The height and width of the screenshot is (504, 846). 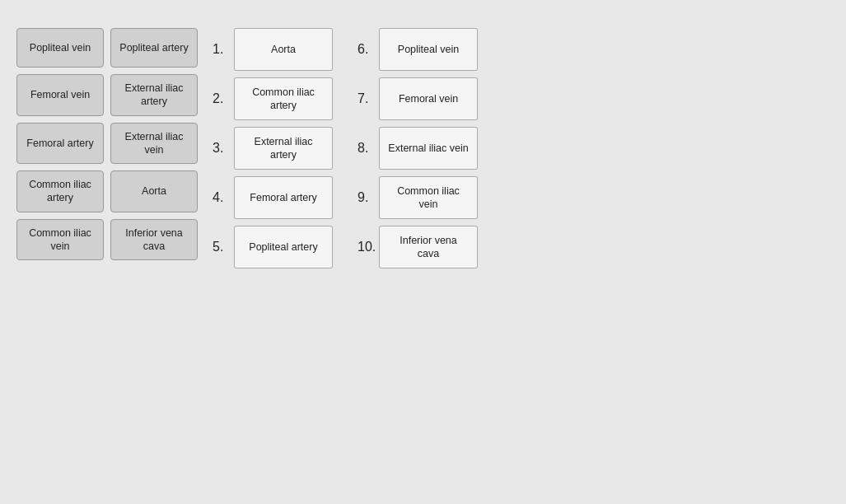 What do you see at coordinates (283, 99) in the screenshot?
I see `answer-tile-2: Common iliac artery` at bounding box center [283, 99].